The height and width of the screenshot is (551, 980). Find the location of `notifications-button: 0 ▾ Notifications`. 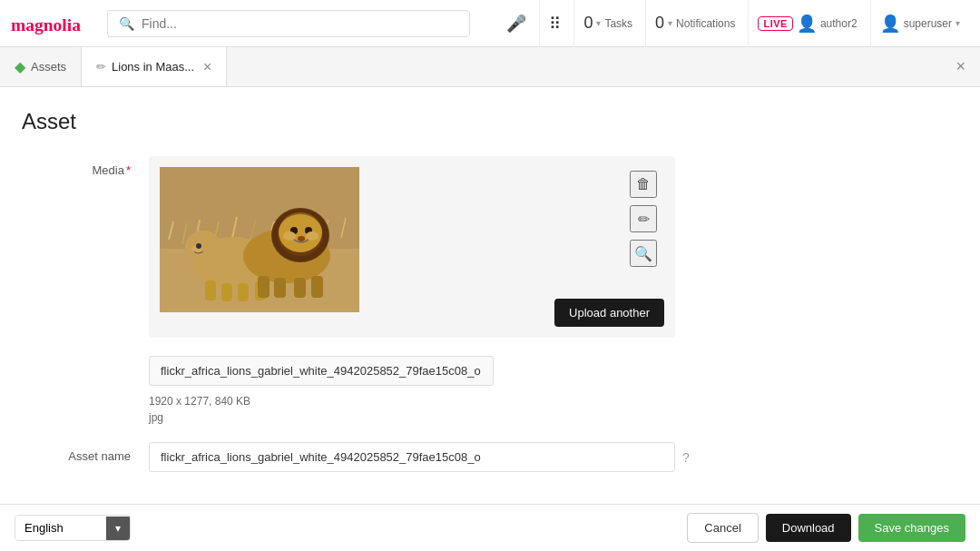

notifications-button: 0 ▾ Notifications is located at coordinates (695, 24).